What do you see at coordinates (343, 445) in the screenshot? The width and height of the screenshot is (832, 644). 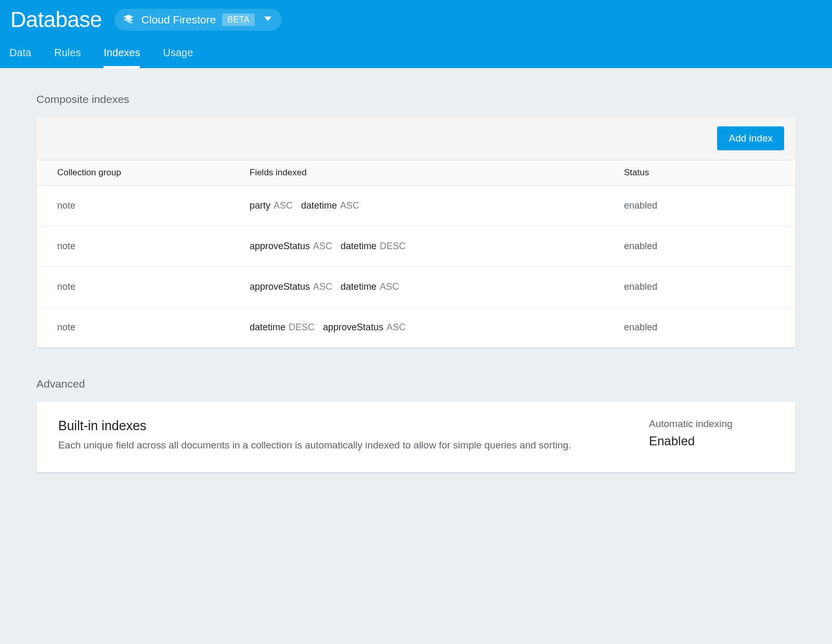 I see `built-in-description: Each unique field across all documents i…` at bounding box center [343, 445].